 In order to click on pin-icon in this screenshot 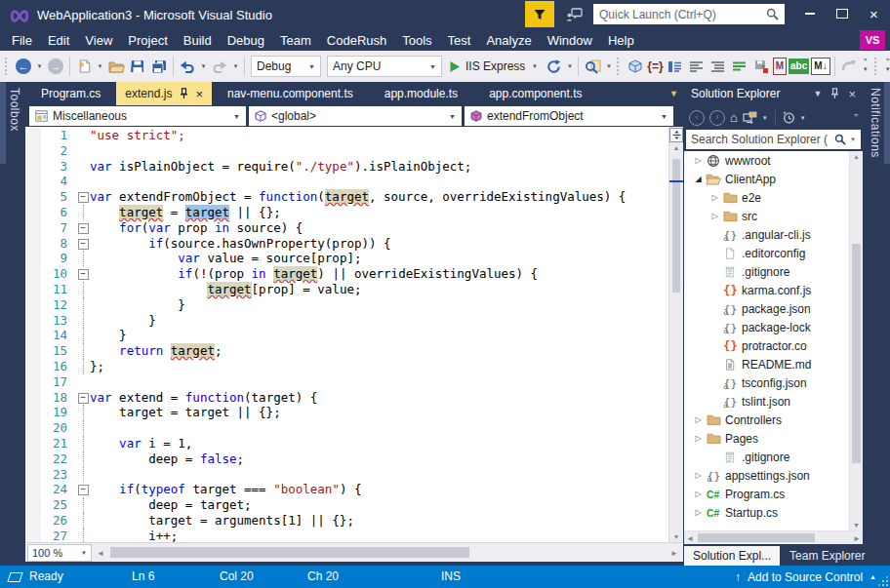, I will do `click(183, 94)`.